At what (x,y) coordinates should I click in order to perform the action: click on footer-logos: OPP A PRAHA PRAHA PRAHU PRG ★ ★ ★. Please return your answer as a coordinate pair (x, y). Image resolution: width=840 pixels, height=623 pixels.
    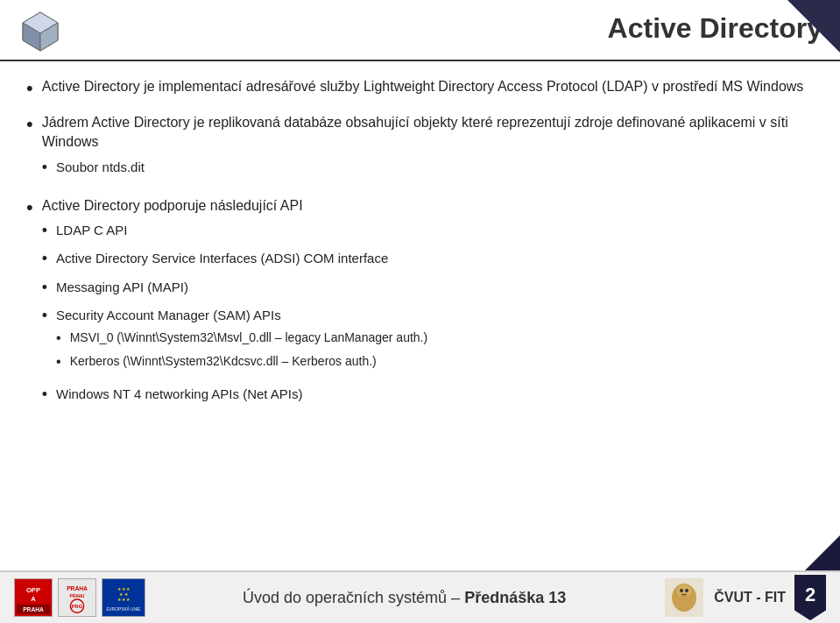
    Looking at the image, I should click on (80, 598).